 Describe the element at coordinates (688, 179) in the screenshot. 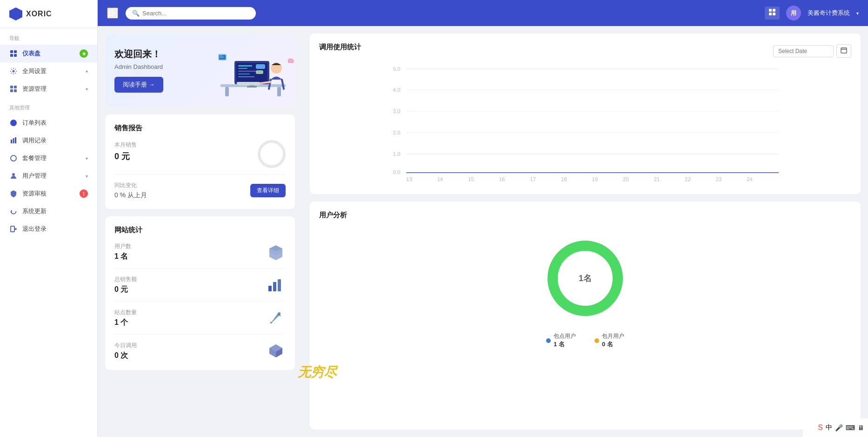

I see `svg-text: 22` at that location.